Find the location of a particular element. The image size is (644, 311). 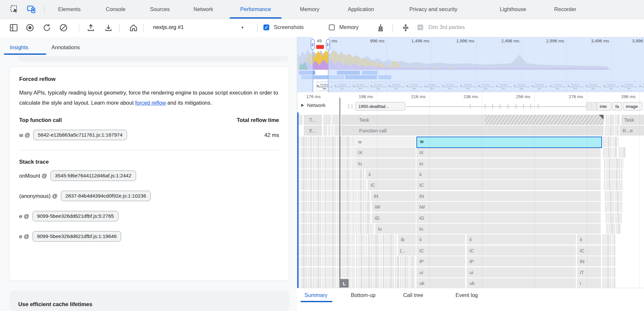

tab-call-tree: Call tree is located at coordinates (413, 295).